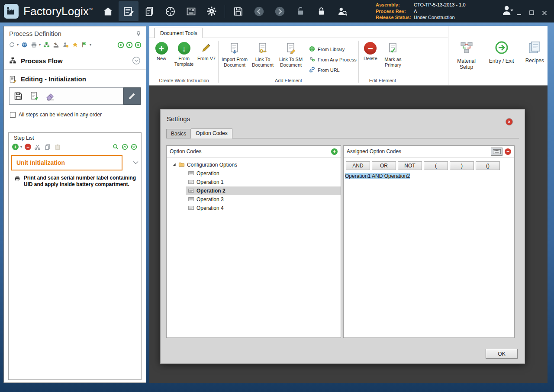 The image size is (554, 392). What do you see at coordinates (393, 48) in the screenshot?
I see `document-check-icon` at bounding box center [393, 48].